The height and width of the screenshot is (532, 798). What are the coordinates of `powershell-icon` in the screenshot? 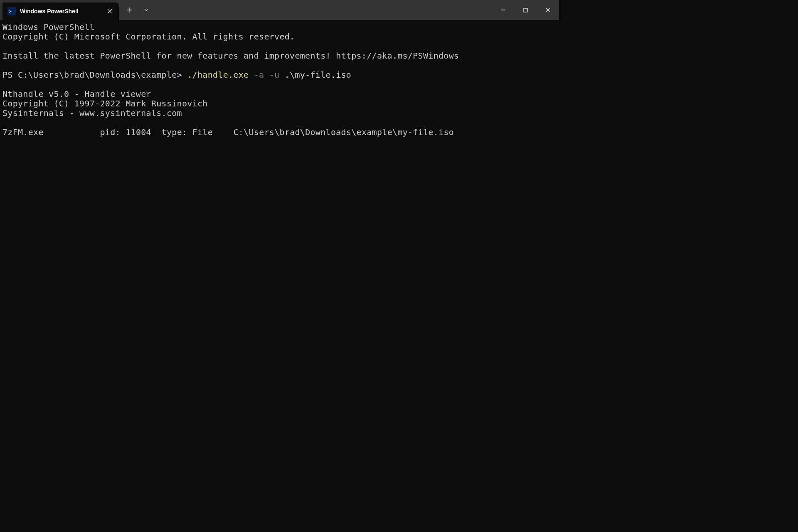 It's located at (12, 11).